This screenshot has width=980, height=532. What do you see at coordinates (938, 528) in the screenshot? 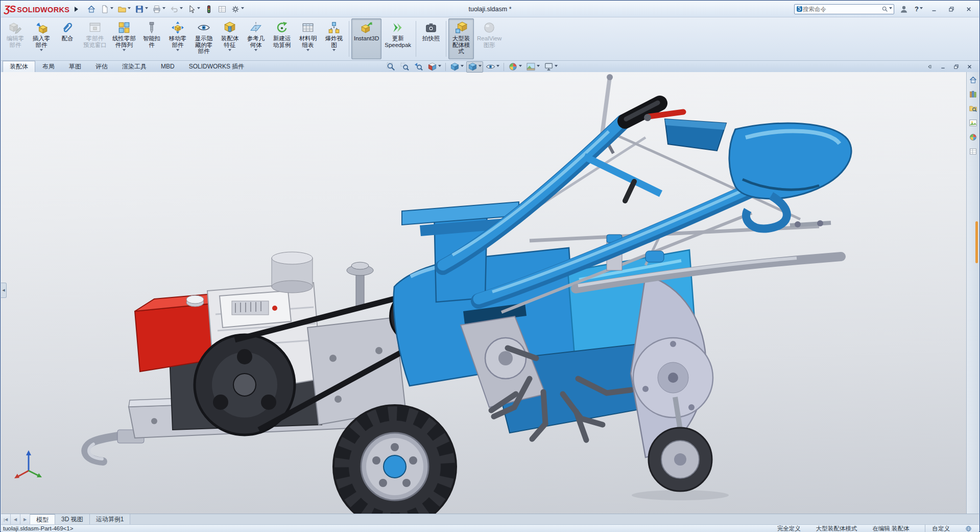
I see `status-custom-unit: 自定义` at bounding box center [938, 528].